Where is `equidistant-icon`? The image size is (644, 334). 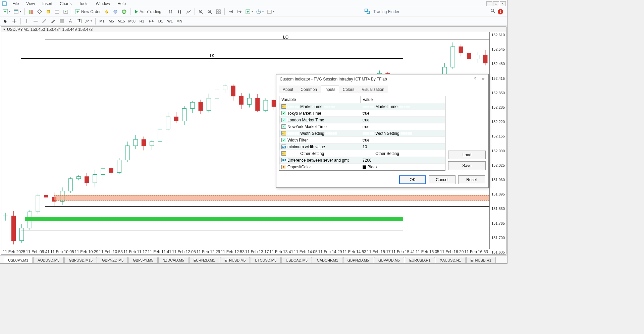
equidistant-icon is located at coordinates (53, 21).